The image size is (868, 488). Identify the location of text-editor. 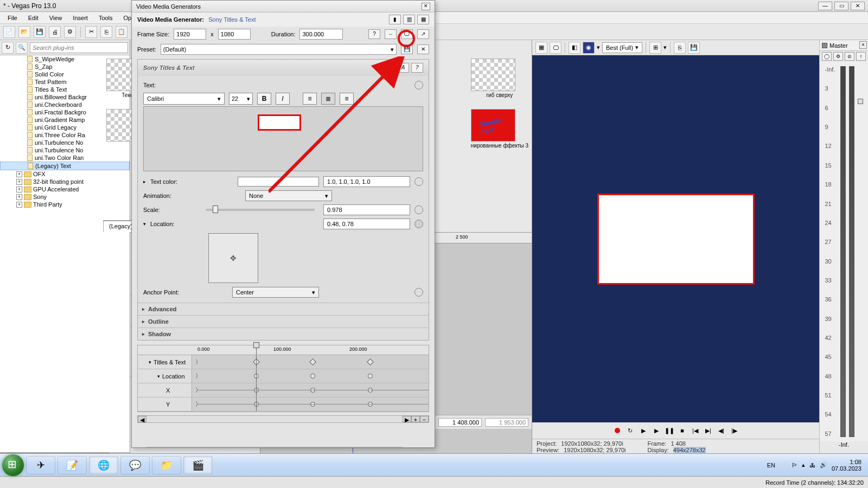
(283, 139).